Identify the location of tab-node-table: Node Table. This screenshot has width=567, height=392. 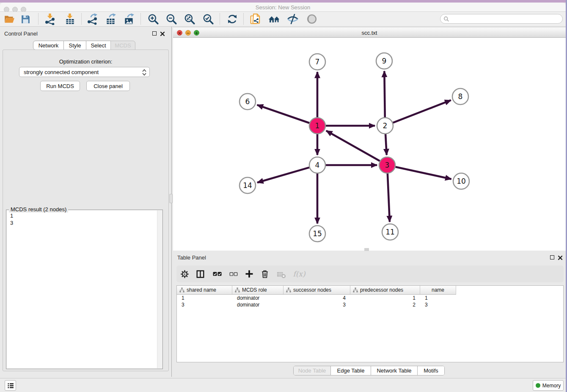
(312, 371).